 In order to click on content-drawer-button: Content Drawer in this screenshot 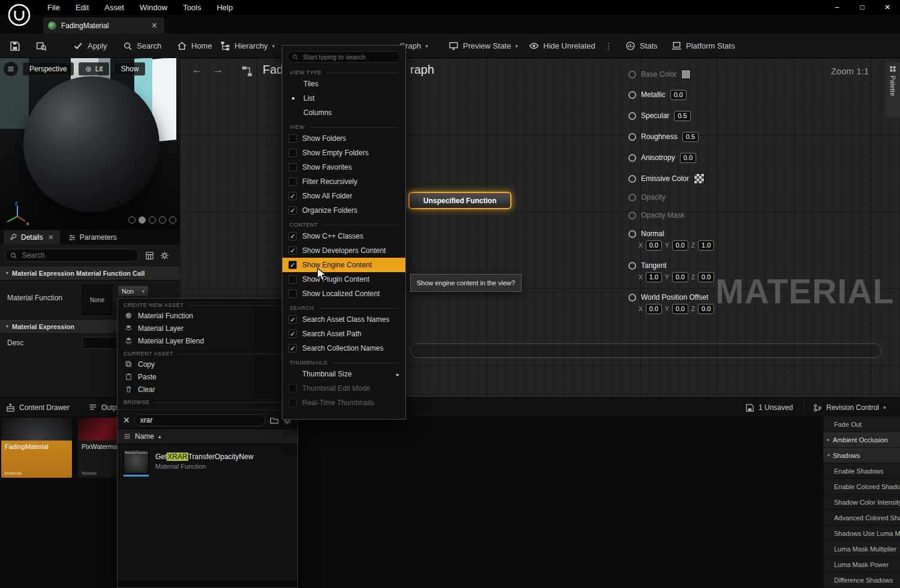, I will do `click(38, 408)`.